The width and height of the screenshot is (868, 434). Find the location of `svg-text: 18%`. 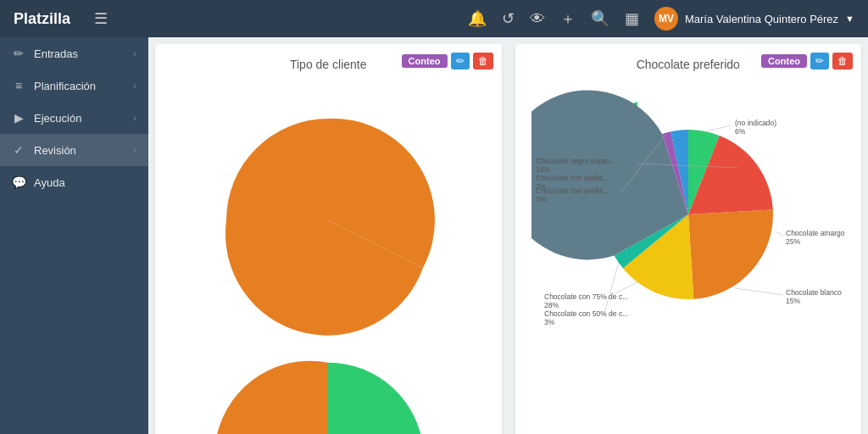

svg-text: 18% is located at coordinates (542, 170).